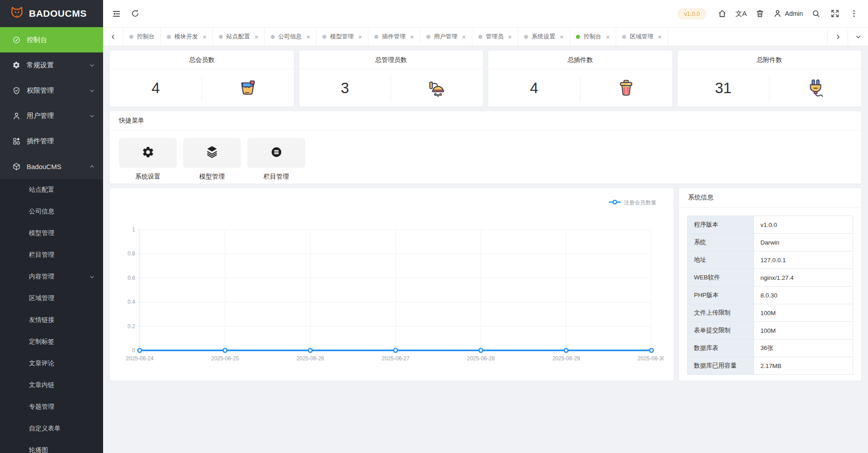 The height and width of the screenshot is (453, 868). Describe the element at coordinates (804, 225) in the screenshot. I see `system-info-value: v1.0.0` at that location.